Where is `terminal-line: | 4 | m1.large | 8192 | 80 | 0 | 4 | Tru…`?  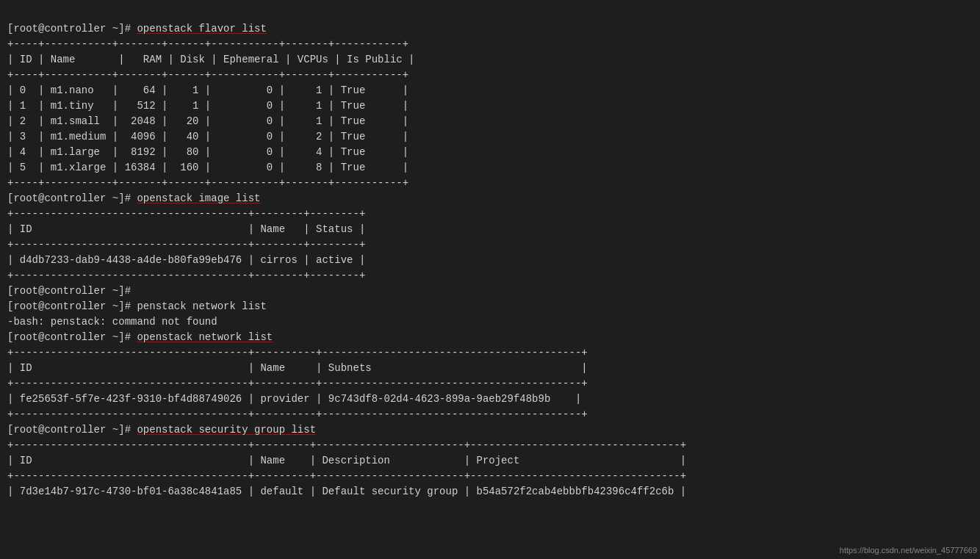
terminal-line: | 4 | m1.large | 8192 | 80 | 0 | 4 | Tru… is located at coordinates (490, 153).